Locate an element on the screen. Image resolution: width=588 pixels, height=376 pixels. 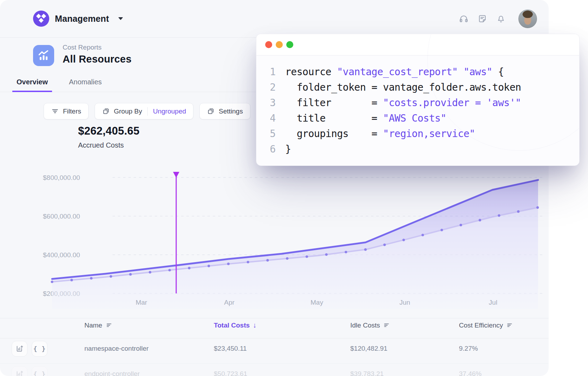
code-text: filter = "costs.provider = 'aws'" is located at coordinates (403, 103).